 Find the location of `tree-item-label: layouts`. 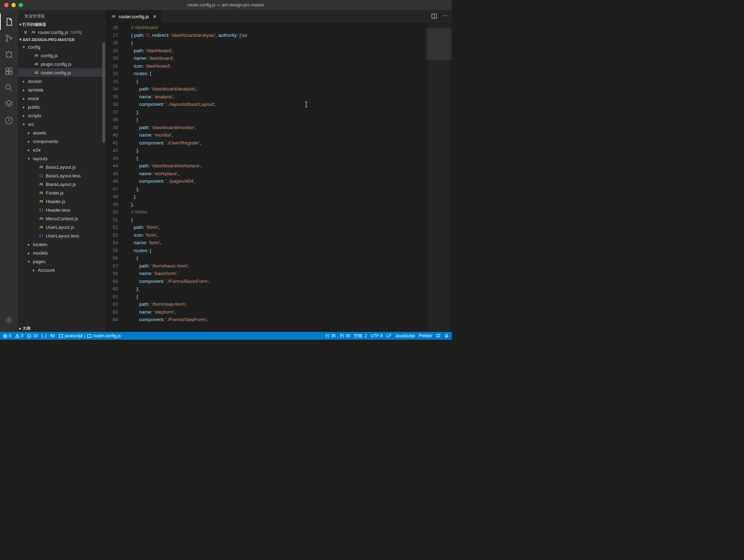

tree-item-label: layouts is located at coordinates (40, 159).